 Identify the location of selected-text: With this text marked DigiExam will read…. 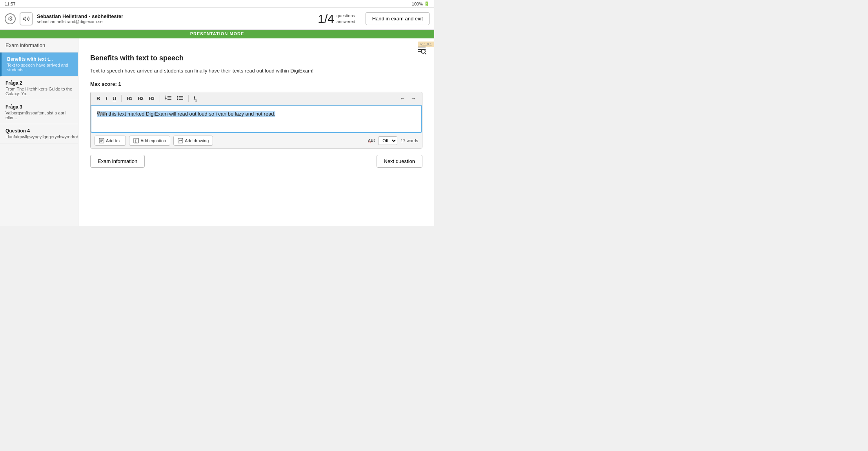
(186, 114).